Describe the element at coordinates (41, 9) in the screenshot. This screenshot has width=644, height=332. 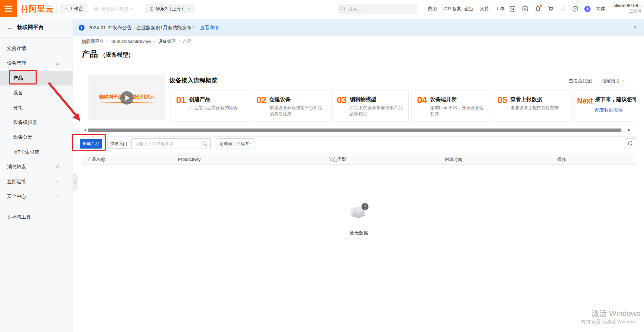
I see `logo-text: 阿里云` at that location.